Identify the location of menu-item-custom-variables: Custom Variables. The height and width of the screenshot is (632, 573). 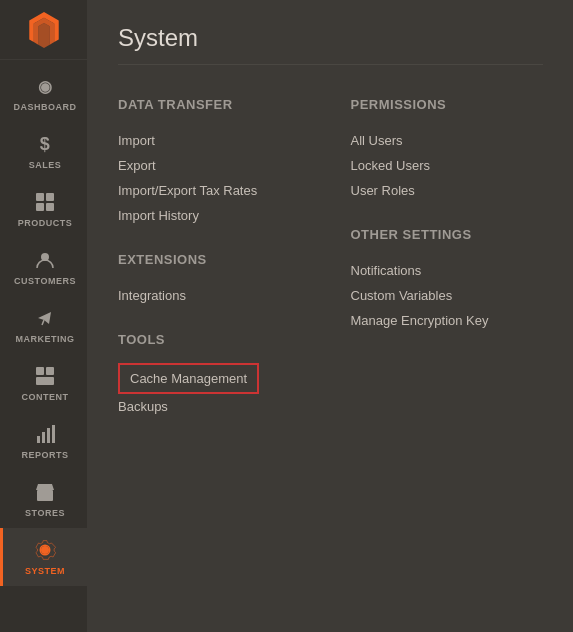
(448, 296).